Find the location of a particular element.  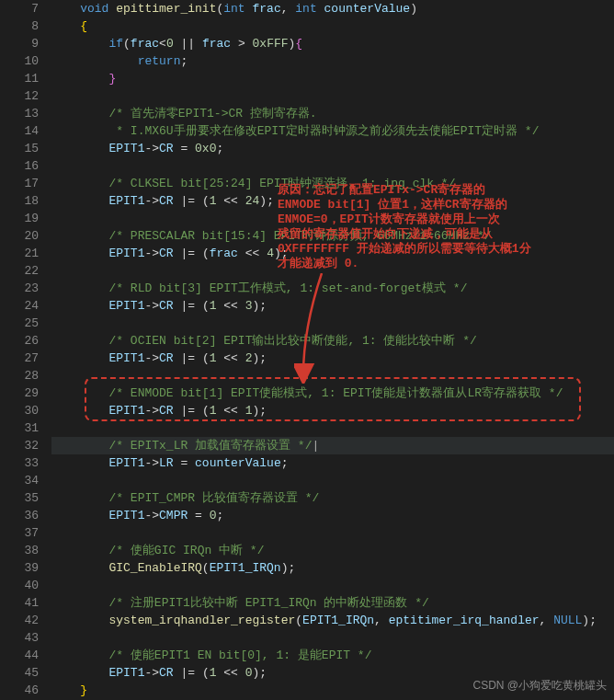

code-line: { is located at coordinates (333, 26).